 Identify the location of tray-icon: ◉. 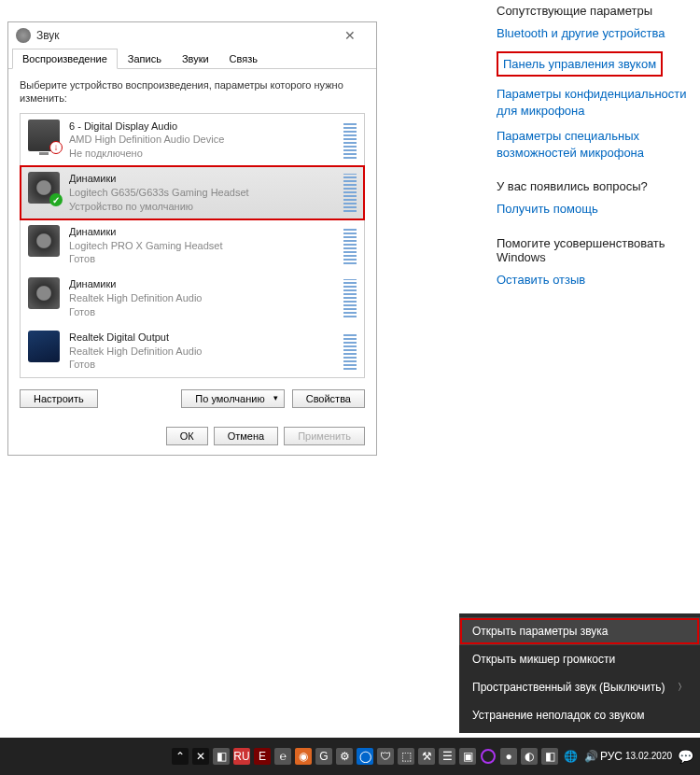
(303, 756).